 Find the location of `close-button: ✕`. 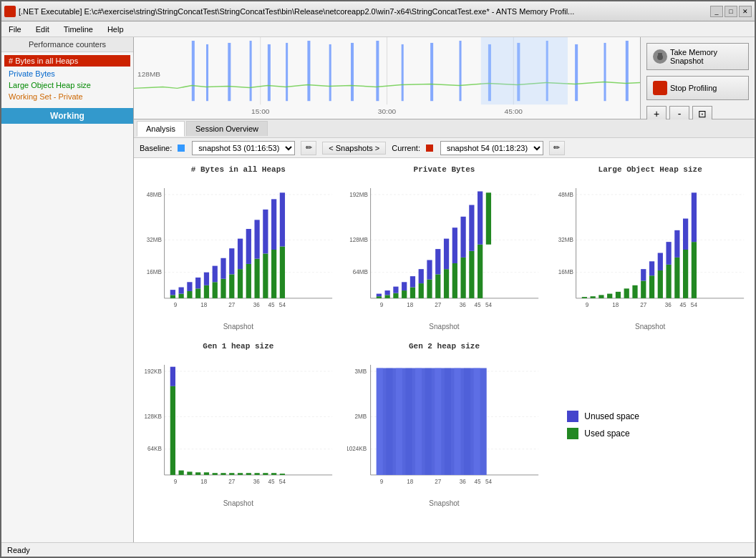

close-button: ✕ is located at coordinates (745, 11).